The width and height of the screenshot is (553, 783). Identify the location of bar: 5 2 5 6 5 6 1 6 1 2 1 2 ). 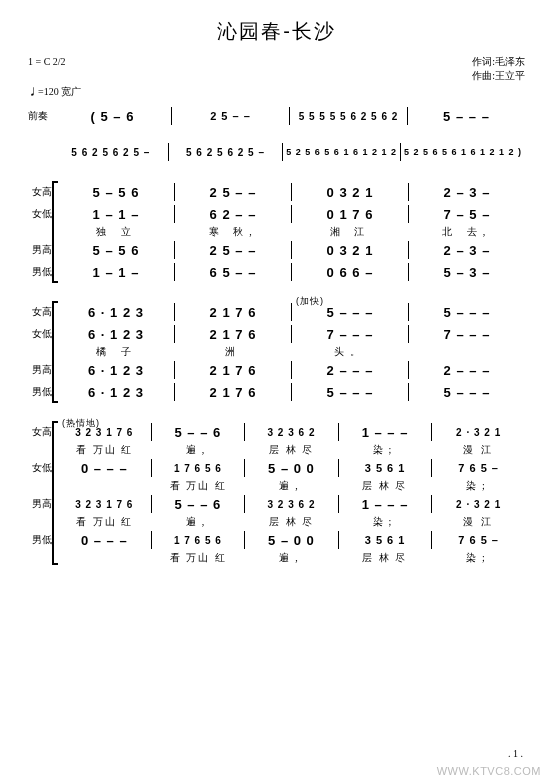
(463, 152).